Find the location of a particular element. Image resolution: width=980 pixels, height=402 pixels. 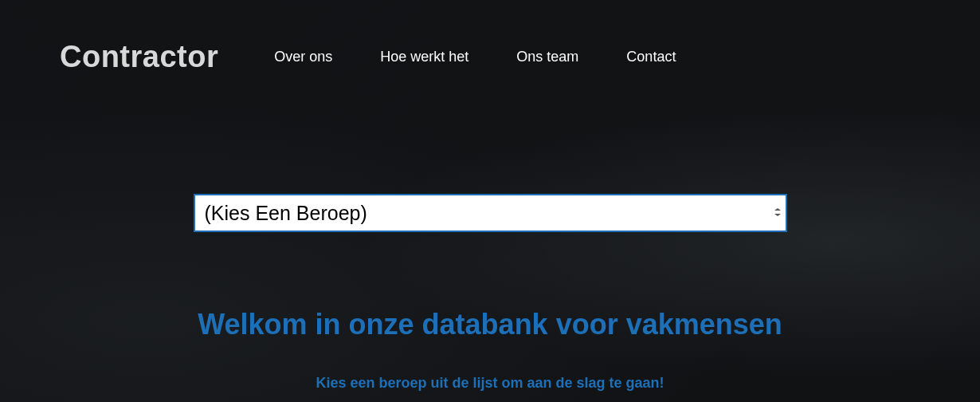

nav-item-ons-team: Ons team is located at coordinates (547, 57).